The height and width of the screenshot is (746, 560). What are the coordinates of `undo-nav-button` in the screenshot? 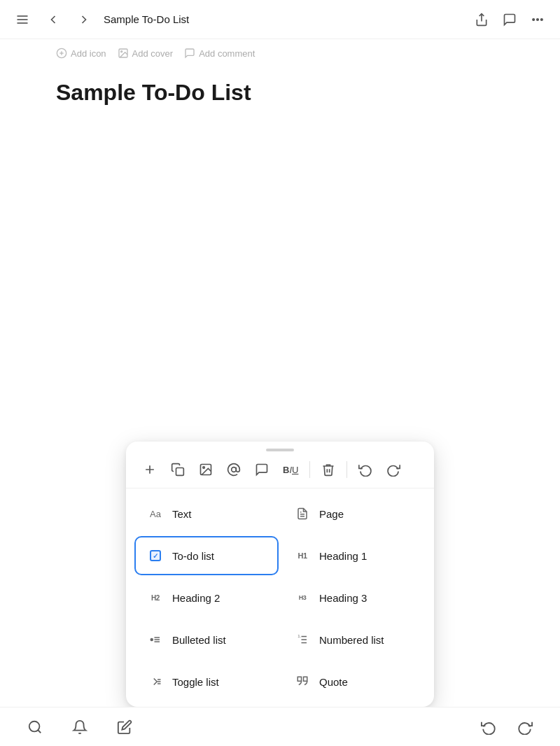 It's located at (489, 727).